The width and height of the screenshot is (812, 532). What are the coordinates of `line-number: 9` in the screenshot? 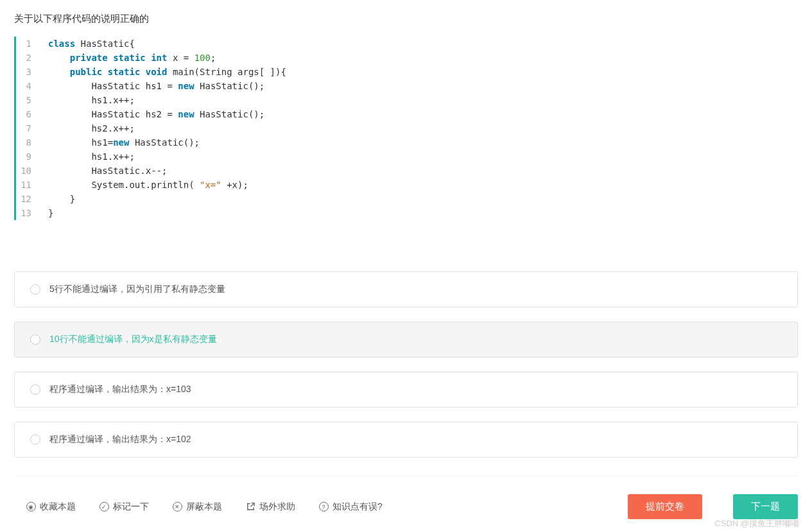 It's located at (28, 157).